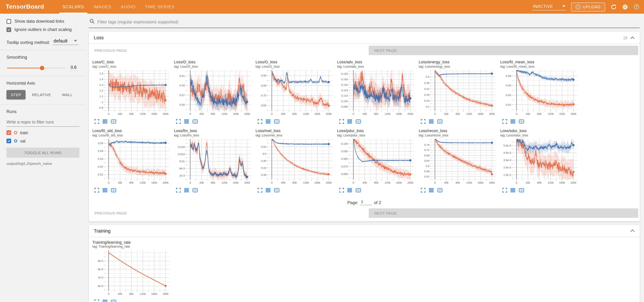 Image resolution: width=644 pixels, height=302 pixels. What do you see at coordinates (295, 162) in the screenshot?
I see `chart-plot: 0.380.420.460.50.54040k80k120k160k200k` at bounding box center [295, 162].